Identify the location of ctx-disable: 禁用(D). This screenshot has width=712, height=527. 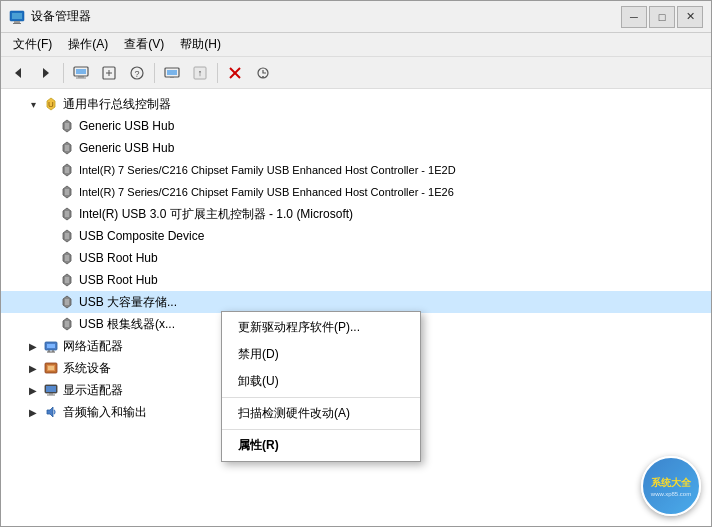
(321, 354).